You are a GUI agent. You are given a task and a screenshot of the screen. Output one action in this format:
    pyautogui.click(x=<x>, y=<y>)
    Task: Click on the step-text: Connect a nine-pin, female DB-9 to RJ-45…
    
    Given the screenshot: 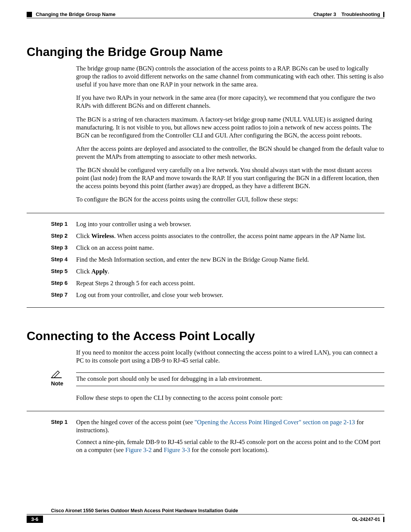 What is the action you would take?
    pyautogui.click(x=230, y=446)
    